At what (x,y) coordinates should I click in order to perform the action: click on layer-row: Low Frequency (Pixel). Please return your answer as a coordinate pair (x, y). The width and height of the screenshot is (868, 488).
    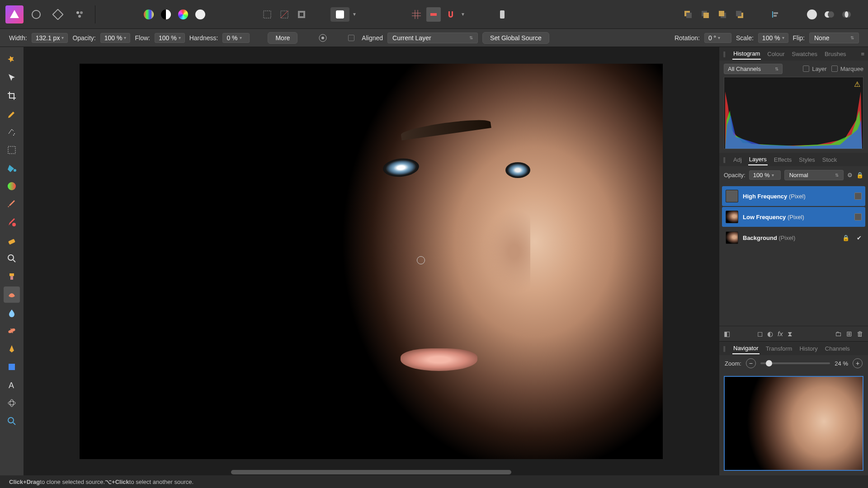
    Looking at the image, I should click on (794, 217).